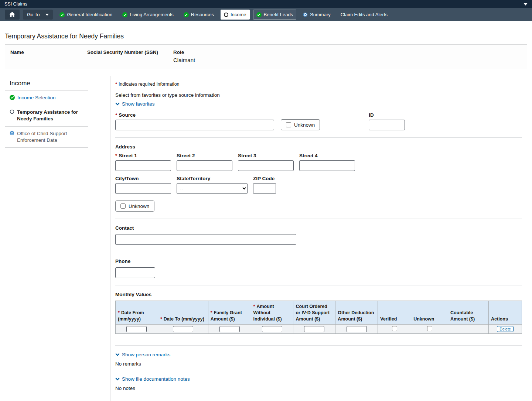  I want to click on show-file-documentation-notes-link: Show file documentation notes, so click(153, 379).